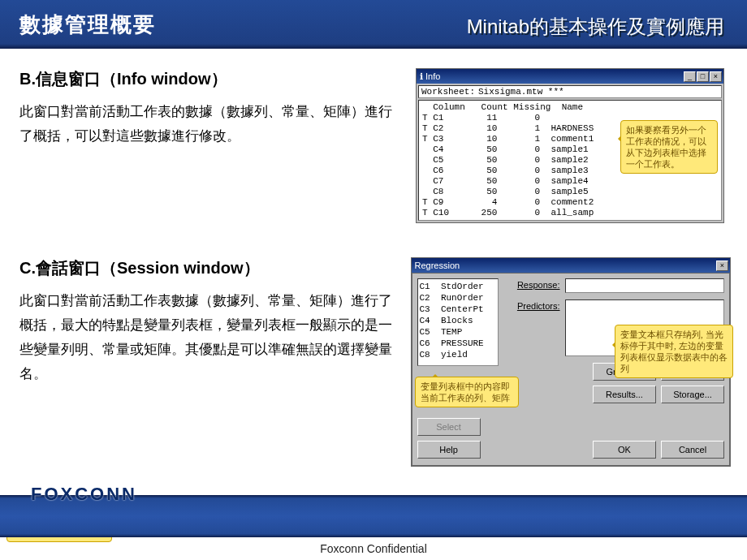 Image resolution: width=747 pixels, height=560 pixels. What do you see at coordinates (449, 427) in the screenshot?
I see `select-button: Select` at bounding box center [449, 427].